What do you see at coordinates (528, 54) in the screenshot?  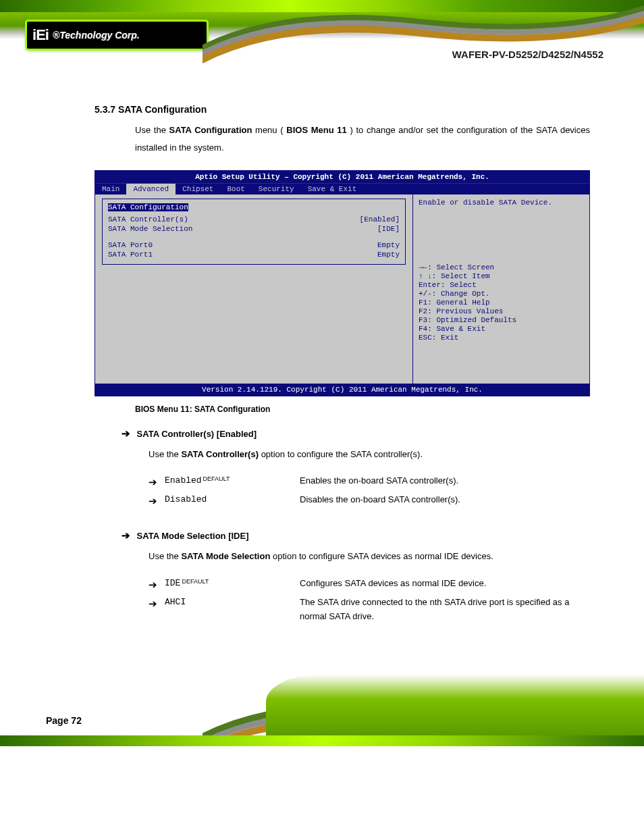 I see `document-title: WAFER-PV-D5252/D4252/N4552` at bounding box center [528, 54].